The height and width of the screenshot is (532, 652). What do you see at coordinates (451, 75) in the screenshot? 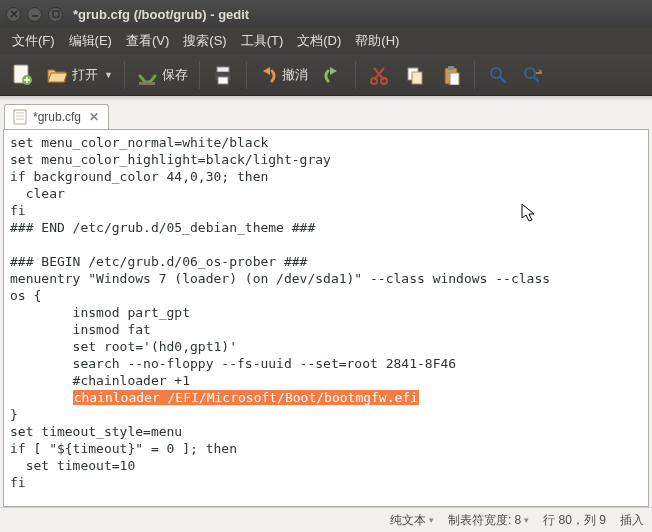
I see `paste-button` at bounding box center [451, 75].